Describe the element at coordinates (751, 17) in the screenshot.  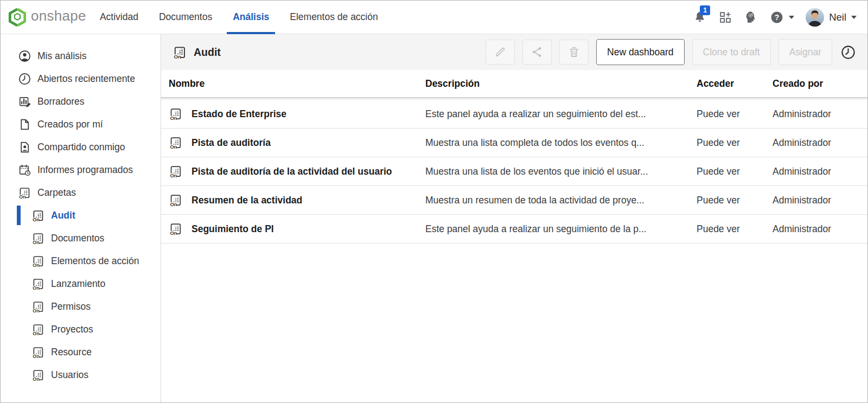
I see `learning-center-icon` at that location.